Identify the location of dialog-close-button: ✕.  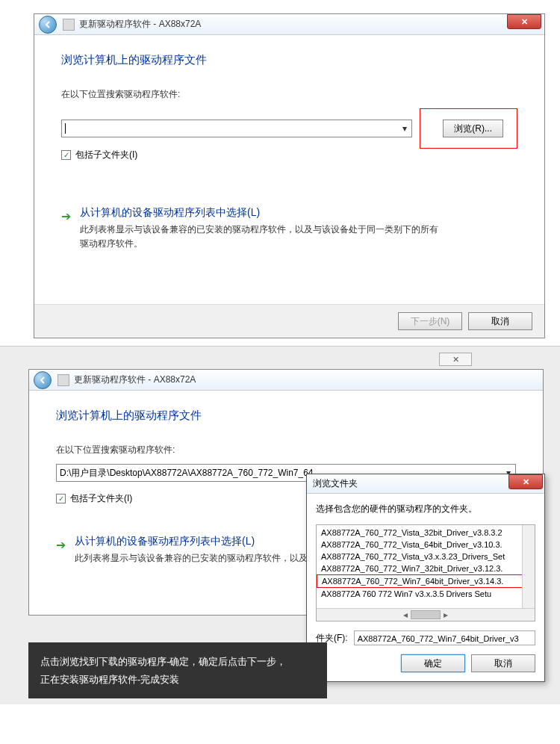
(526, 482).